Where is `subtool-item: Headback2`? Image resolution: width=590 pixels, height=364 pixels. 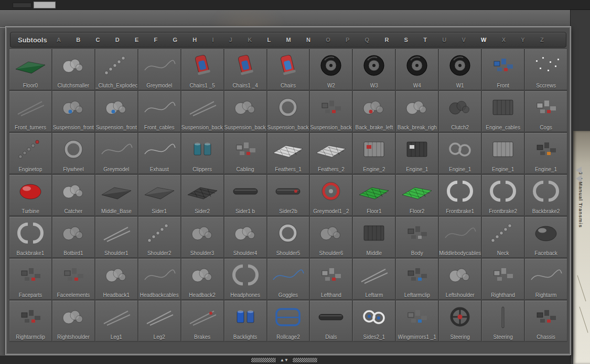
subtool-item: Headback2 is located at coordinates (202, 279).